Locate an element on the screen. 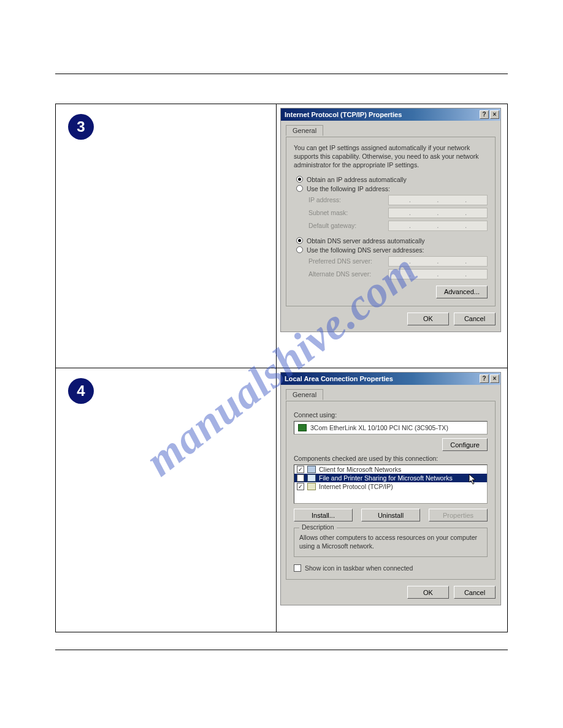 This screenshot has width=563, height=728. adapter-box: 3Com EtherLink XL 10/100 PCI NIC (3C905-… is located at coordinates (391, 428).